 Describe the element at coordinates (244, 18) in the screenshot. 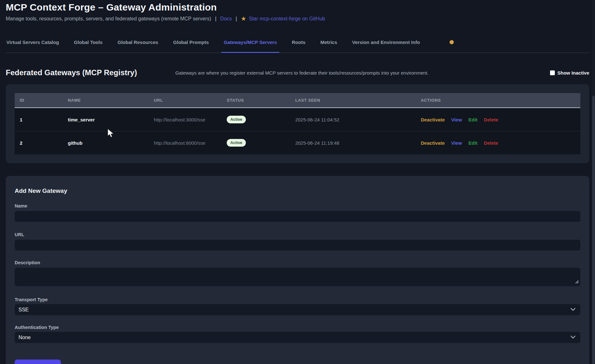

I see `star-icon: ★` at that location.